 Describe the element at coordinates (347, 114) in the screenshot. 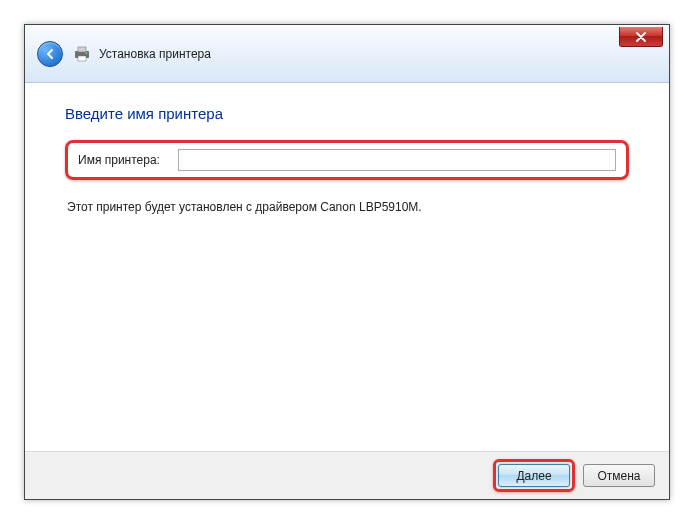

I see `page-heading: Введите имя принтера` at that location.